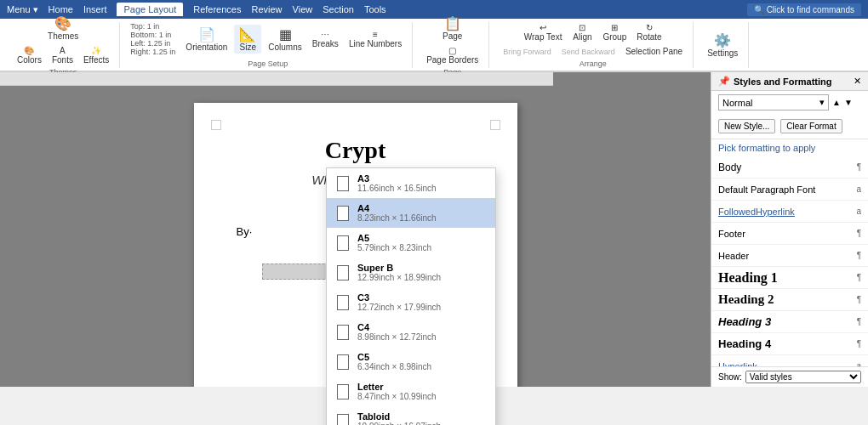 This screenshot has width=868, height=425. What do you see at coordinates (411, 416) in the screenshot?
I see `size-option-tabloid: Tabloid 10.99inch × 16.97inch` at bounding box center [411, 416].